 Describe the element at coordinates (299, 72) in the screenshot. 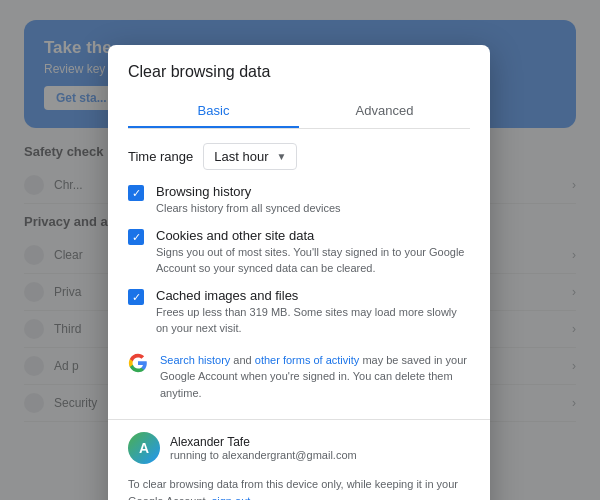

I see `dialog-title: Clear browsing data` at that location.